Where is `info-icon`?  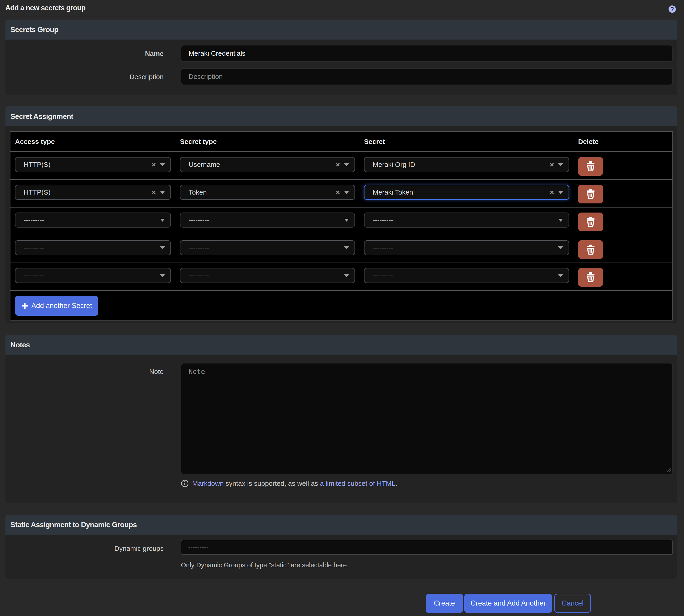 info-icon is located at coordinates (185, 483).